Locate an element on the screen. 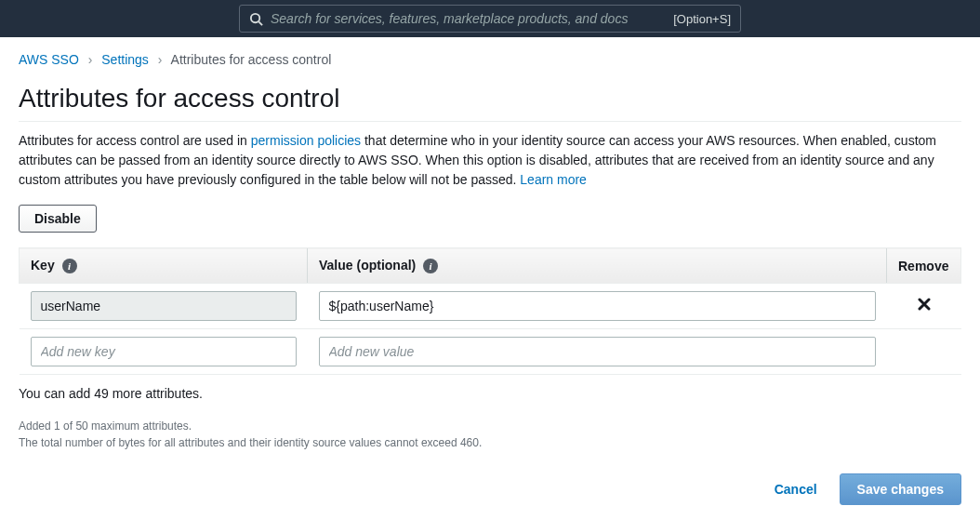 This screenshot has width=980, height=506. remaining-attributes-hint: You can add 49 more attributes. is located at coordinates (490, 393).